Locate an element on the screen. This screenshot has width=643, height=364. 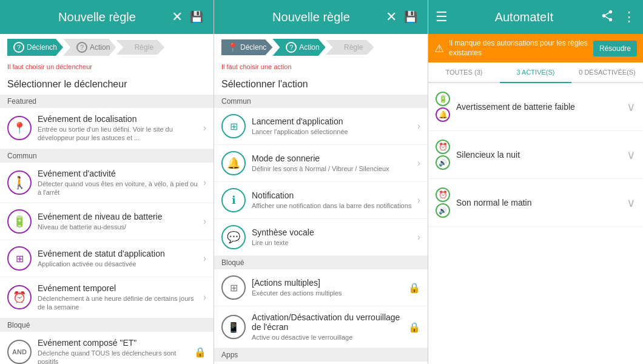
item-title: Evénement composé "ET" is located at coordinates (114, 343).